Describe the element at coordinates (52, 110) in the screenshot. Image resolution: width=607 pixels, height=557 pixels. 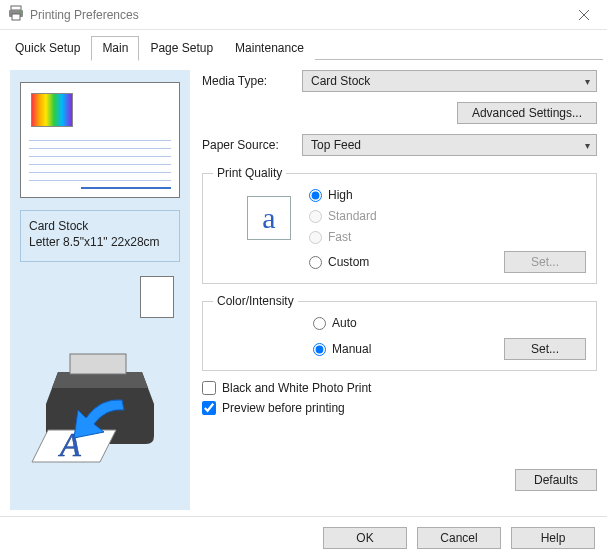
I see `rainbow-swatch-icon` at that location.